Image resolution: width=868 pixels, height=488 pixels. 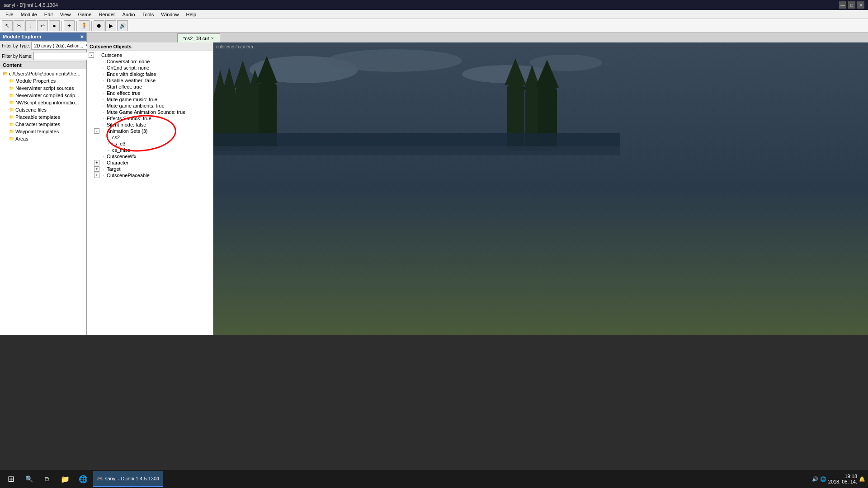 I want to click on filter-name-label: Filter by Name:, so click(x=17, y=56).